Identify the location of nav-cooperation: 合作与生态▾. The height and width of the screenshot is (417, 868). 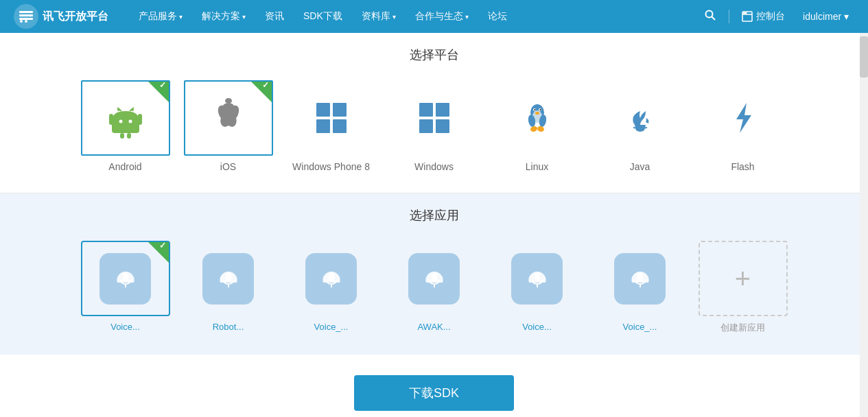
(442, 16).